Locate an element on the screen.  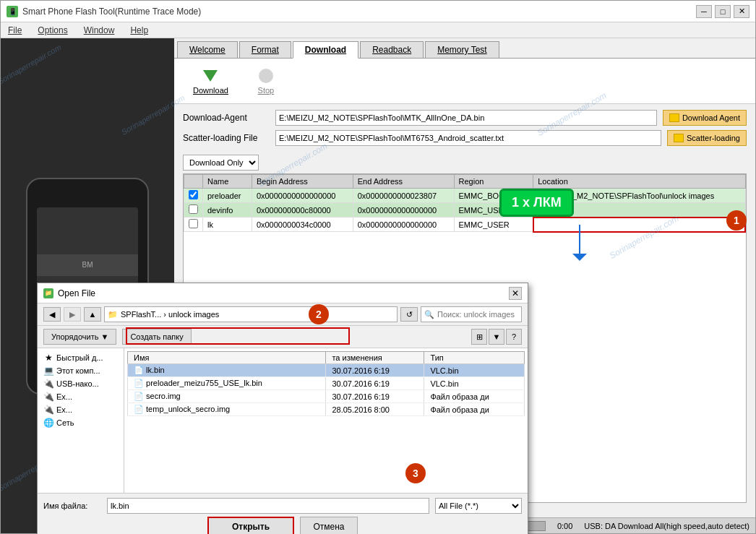
filename-row: Имя файла: All File (*.*) is located at coordinates (283, 506).